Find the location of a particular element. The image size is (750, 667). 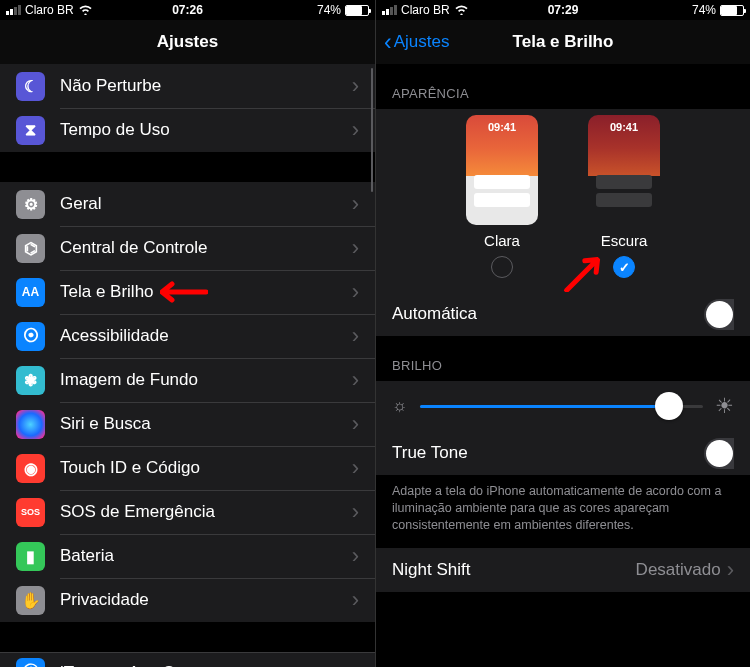

true-tone-footer: Adapte a tela do iPhone automaticamente … is located at coordinates (563, 512).